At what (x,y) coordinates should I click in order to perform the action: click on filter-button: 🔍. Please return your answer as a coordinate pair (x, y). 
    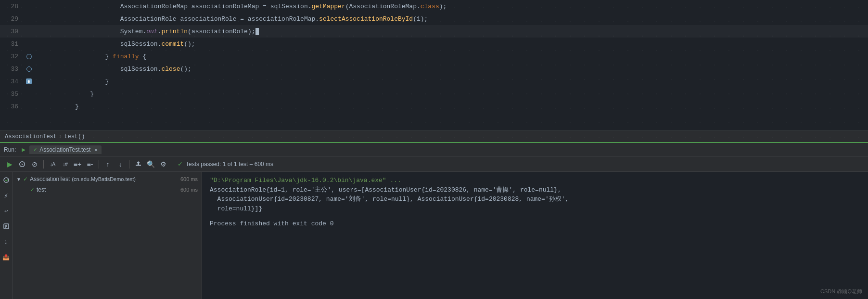
    Looking at the image, I should click on (151, 164).